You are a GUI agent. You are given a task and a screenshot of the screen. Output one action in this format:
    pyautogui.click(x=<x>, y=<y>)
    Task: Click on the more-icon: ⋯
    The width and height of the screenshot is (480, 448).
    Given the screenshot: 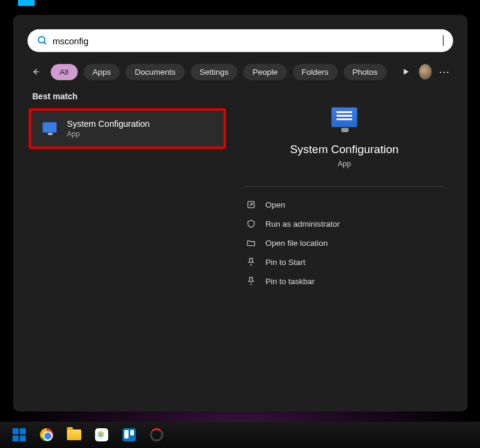 What is the action you would take?
    pyautogui.click(x=445, y=72)
    